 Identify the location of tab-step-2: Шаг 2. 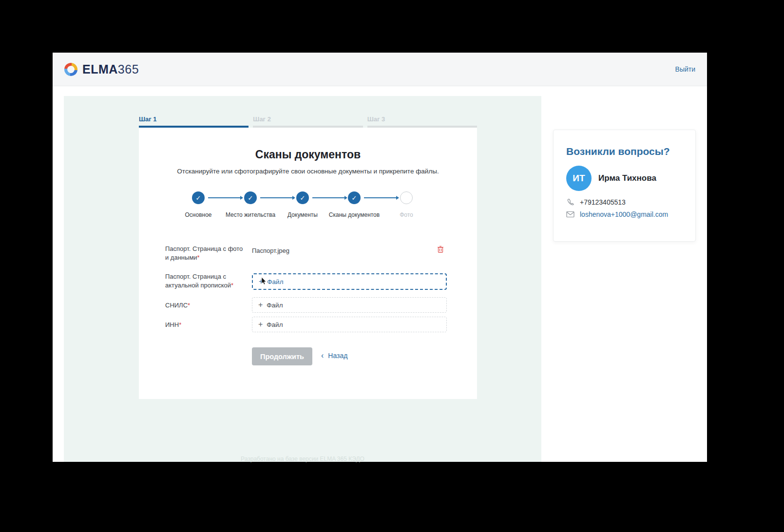
(308, 122).